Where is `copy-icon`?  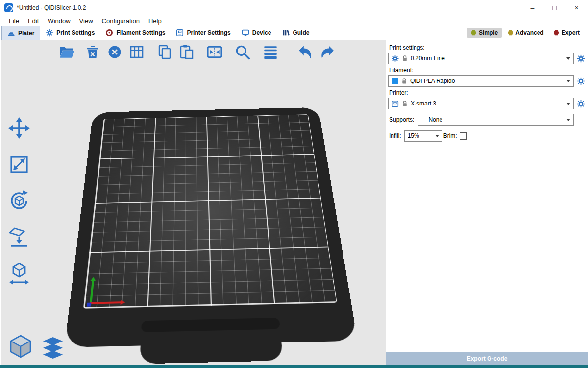
copy-icon is located at coordinates (165, 52).